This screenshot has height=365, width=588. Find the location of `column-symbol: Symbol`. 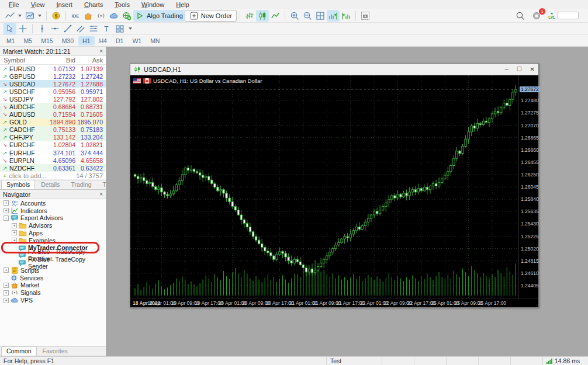

column-symbol: Symbol is located at coordinates (22, 60).